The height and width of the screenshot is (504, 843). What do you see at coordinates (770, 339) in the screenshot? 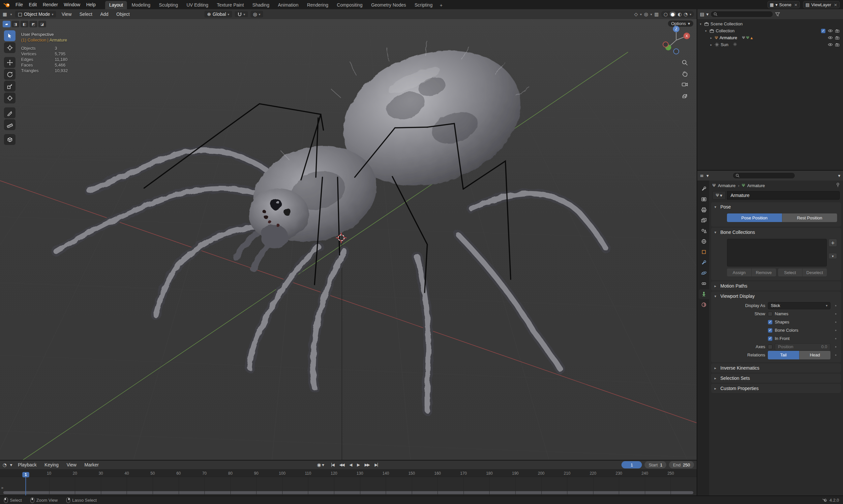
I see `in-front-checkbox: ✓` at bounding box center [770, 339].